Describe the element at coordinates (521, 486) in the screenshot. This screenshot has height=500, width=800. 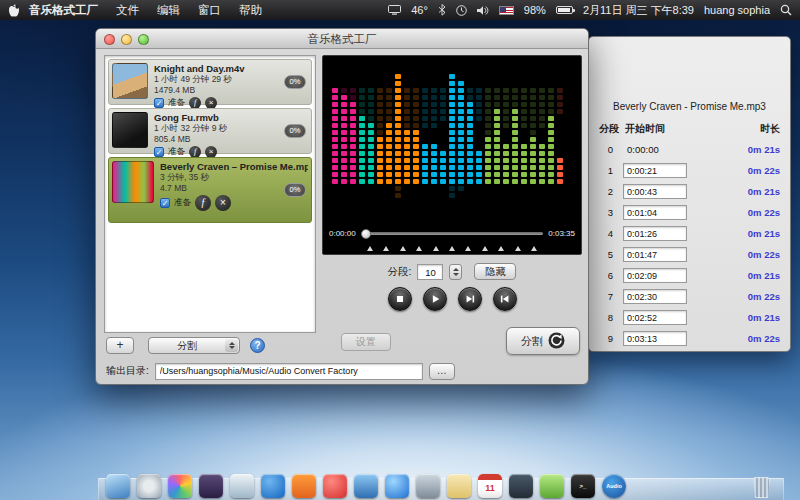
I see `dictionary-dock-icon` at that location.